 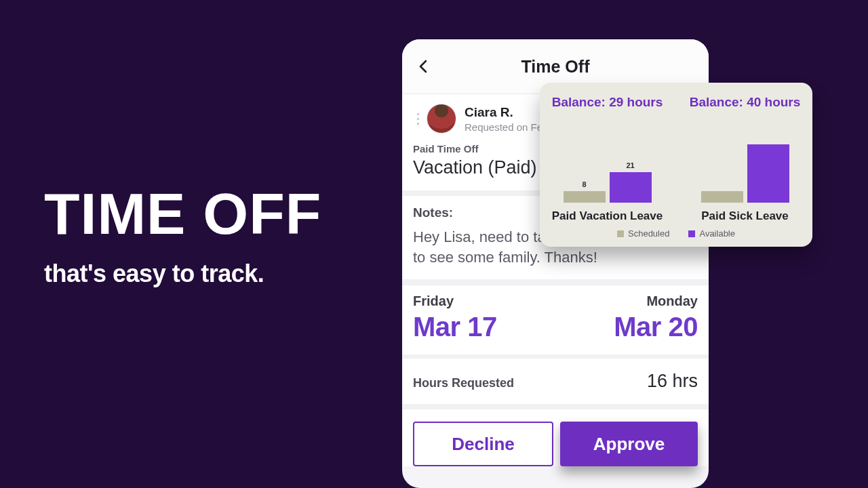 What do you see at coordinates (643, 233) in the screenshot?
I see `legend-scheduled: Scheduled` at bounding box center [643, 233].